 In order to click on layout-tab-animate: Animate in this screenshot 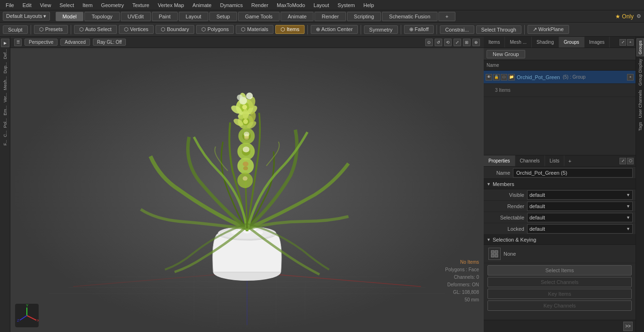, I will do `click(297, 16)`.